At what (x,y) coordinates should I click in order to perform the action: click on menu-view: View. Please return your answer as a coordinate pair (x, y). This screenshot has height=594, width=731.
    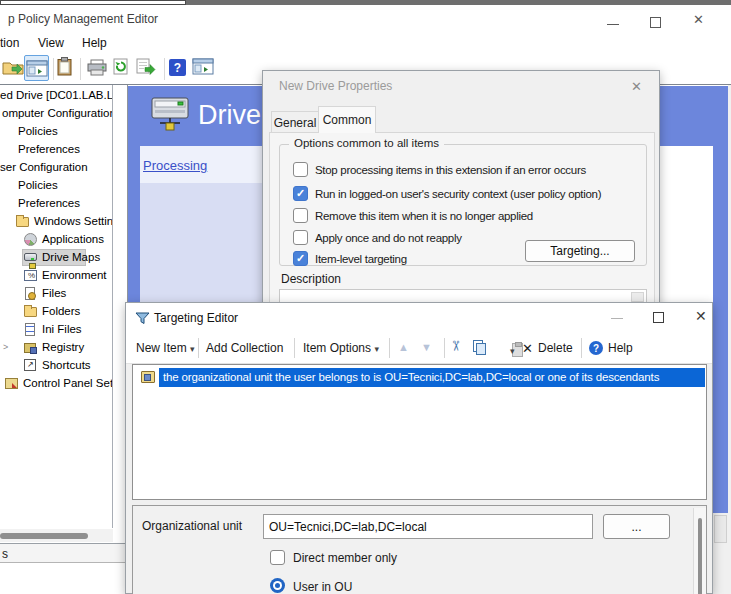
    Looking at the image, I should click on (51, 43).